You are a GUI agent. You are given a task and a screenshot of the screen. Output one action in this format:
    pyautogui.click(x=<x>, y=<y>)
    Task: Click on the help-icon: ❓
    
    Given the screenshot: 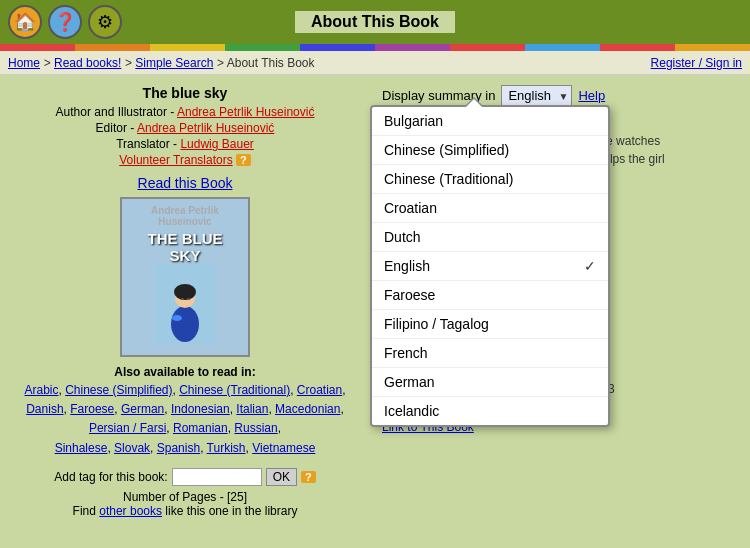 What is the action you would take?
    pyautogui.click(x=65, y=22)
    